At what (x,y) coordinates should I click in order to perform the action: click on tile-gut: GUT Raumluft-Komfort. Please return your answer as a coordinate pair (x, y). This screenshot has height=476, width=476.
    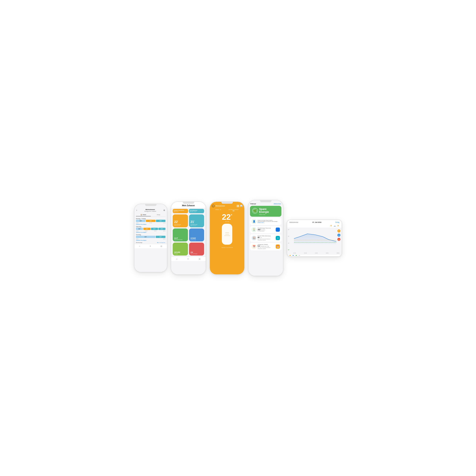
    Looking at the image, I should click on (180, 235).